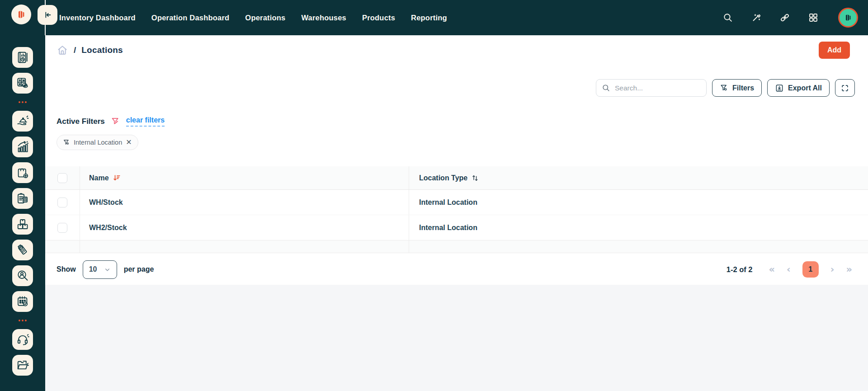 This screenshot has height=391, width=868. What do you see at coordinates (798, 88) in the screenshot?
I see `export-all-button: Export All` at bounding box center [798, 88].